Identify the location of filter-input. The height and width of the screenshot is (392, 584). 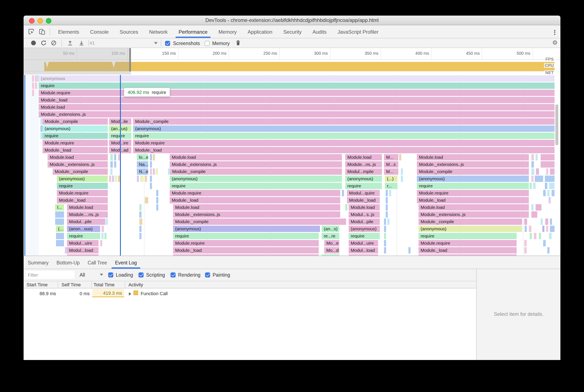
(50, 275).